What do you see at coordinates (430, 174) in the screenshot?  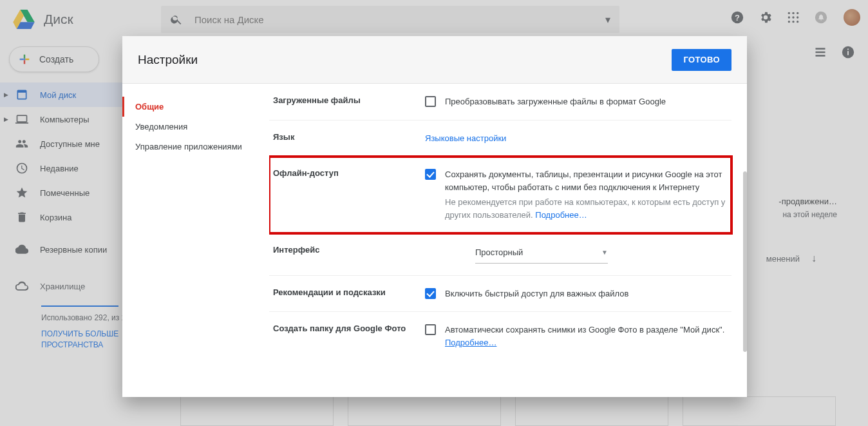 I see `checkbox-offline` at bounding box center [430, 174].